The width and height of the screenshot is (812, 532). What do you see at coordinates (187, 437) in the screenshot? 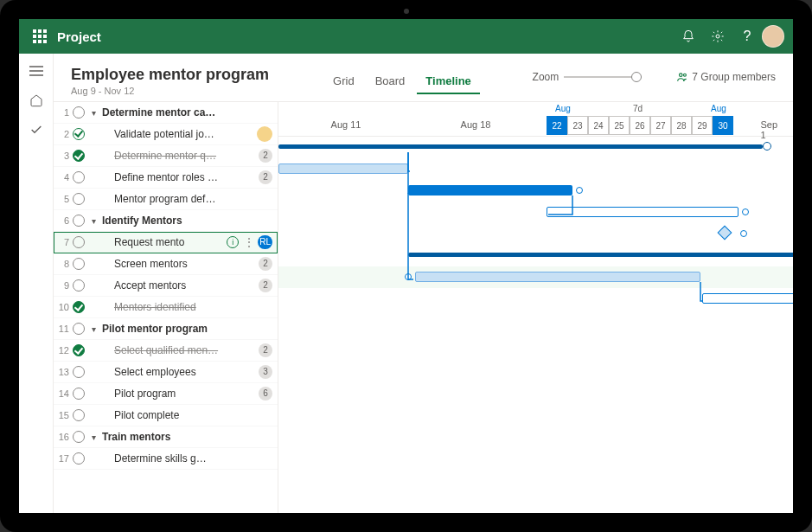
I see `task-name: Train mentors` at bounding box center [187, 437].